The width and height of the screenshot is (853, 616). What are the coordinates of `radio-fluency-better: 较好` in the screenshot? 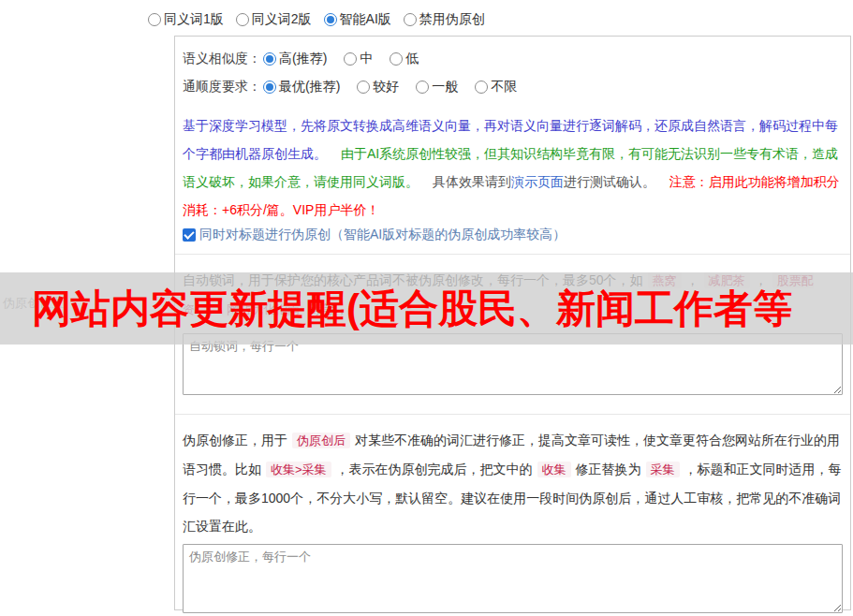 It's located at (378, 87).